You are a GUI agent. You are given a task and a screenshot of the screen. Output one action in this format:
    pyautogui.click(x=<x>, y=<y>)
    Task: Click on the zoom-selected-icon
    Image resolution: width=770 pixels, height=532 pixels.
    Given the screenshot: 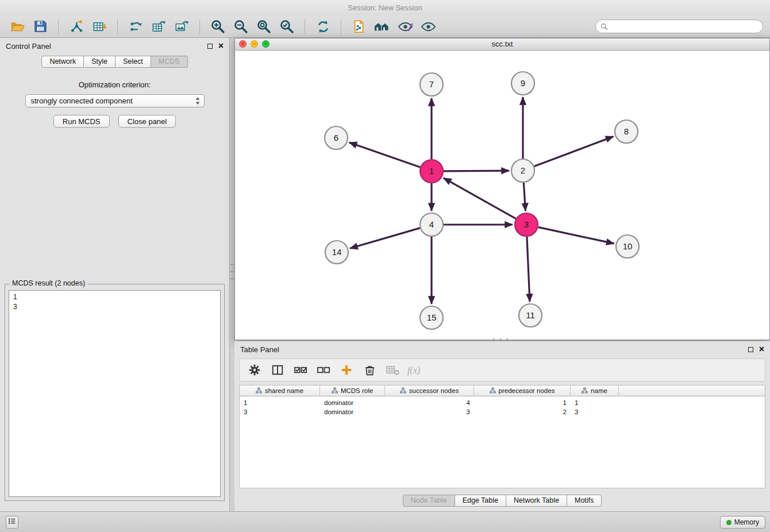 What is the action you would take?
    pyautogui.click(x=287, y=26)
    